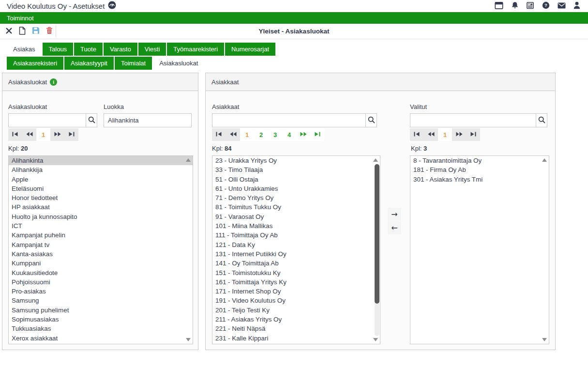 This screenshot has height=369, width=588. What do you see at coordinates (394, 228) in the screenshot?
I see `move-left-button: ←` at bounding box center [394, 228].